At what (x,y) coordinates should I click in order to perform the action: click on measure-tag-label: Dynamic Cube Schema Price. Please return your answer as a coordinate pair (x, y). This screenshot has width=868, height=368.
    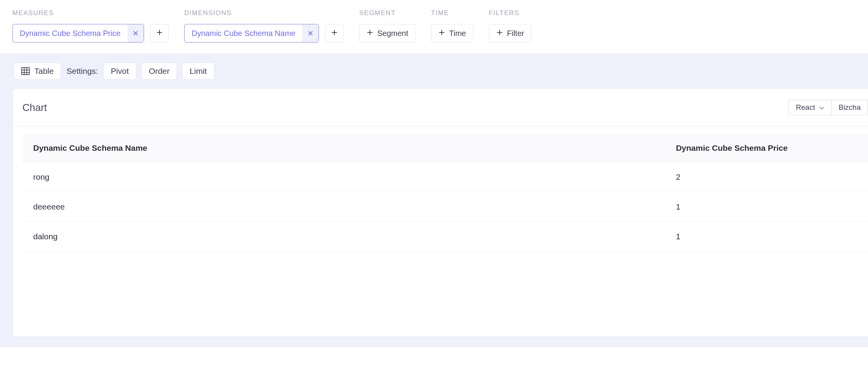
    Looking at the image, I should click on (70, 33).